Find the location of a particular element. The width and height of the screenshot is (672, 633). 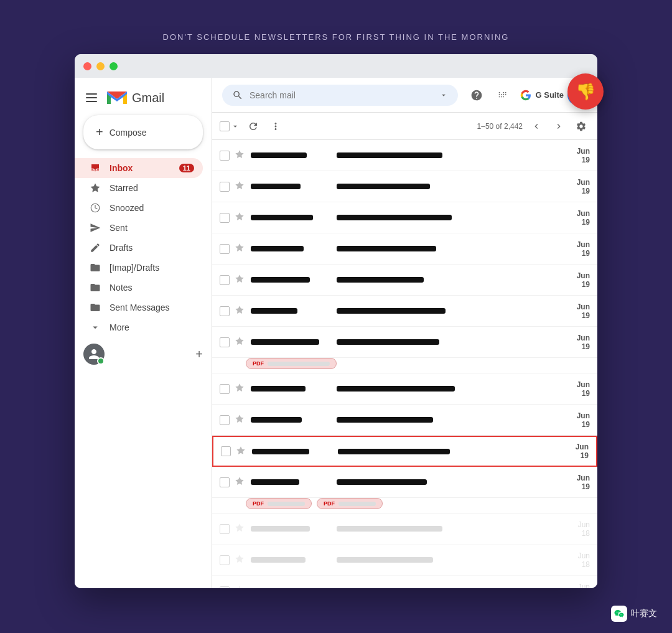

sidebar-item-notes: Notes is located at coordinates (139, 288).